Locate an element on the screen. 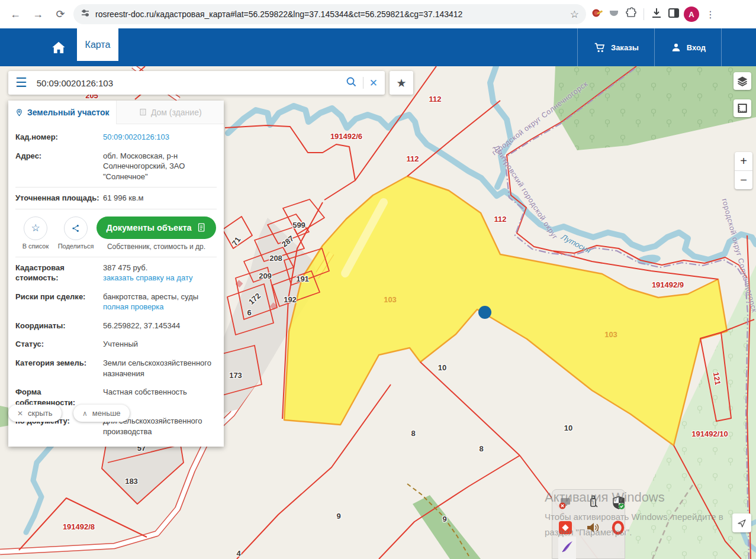  bookmark-star-icon: ☆ is located at coordinates (574, 14).